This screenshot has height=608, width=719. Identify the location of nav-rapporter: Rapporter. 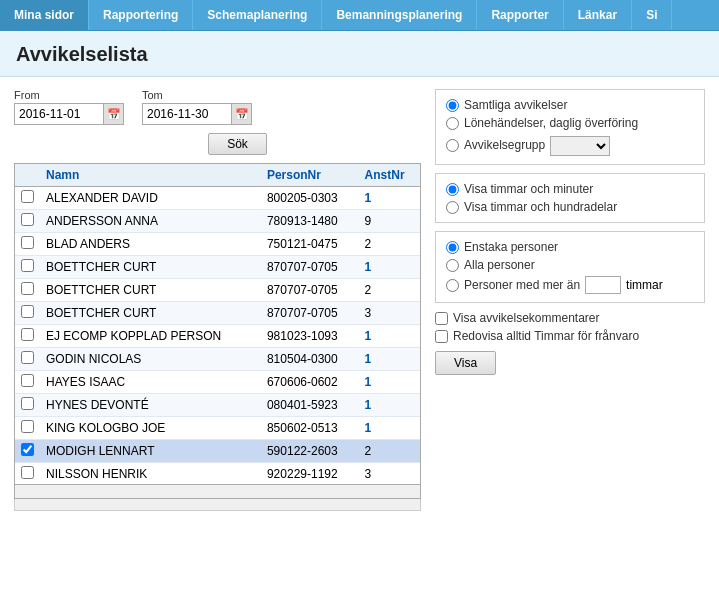
(520, 15).